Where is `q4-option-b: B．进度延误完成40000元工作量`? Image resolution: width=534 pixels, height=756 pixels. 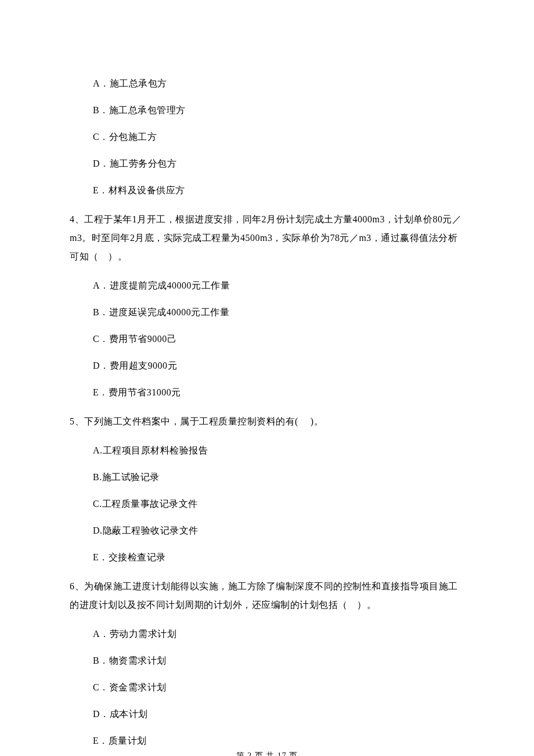
q4-option-b: B．进度延误完成40000元工作量 is located at coordinates (279, 312).